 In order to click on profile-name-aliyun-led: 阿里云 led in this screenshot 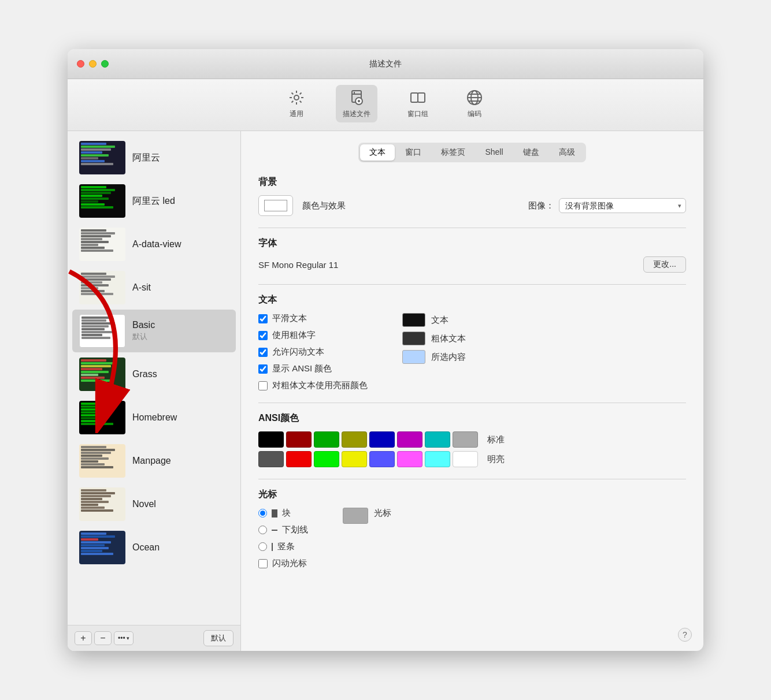, I will do `click(154, 201)`.